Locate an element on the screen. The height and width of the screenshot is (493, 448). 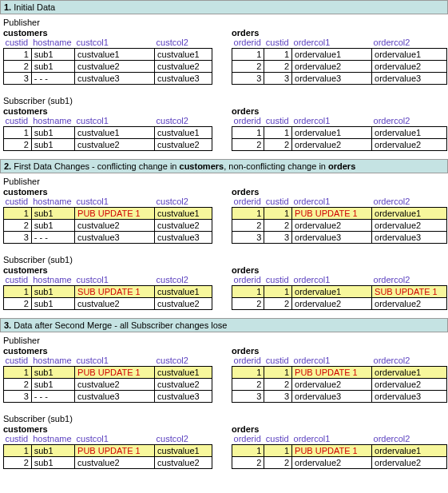
table-row: 1sub1custvalue1custvalue1 is located at coordinates (109, 133).